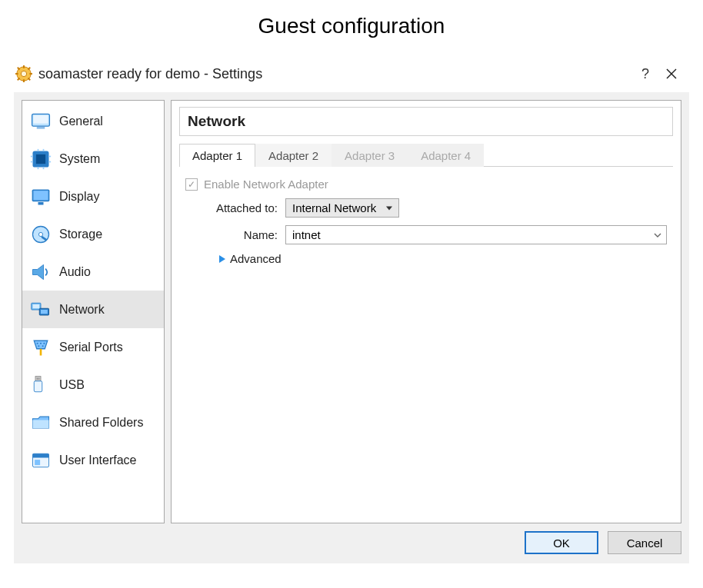  What do you see at coordinates (235, 235) in the screenshot?
I see `name-label: Name:` at bounding box center [235, 235].